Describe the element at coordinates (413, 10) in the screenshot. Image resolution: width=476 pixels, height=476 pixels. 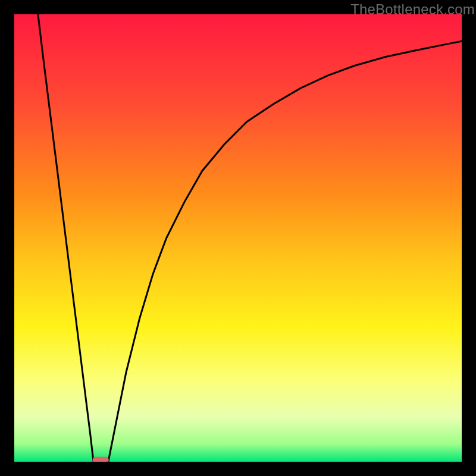
I see `watermark-text: TheBottleneck.com` at that location.